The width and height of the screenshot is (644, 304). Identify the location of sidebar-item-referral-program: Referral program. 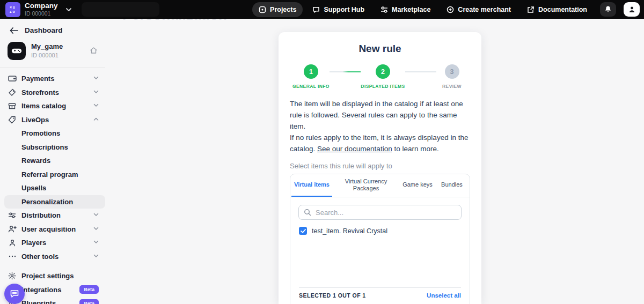
(53, 175).